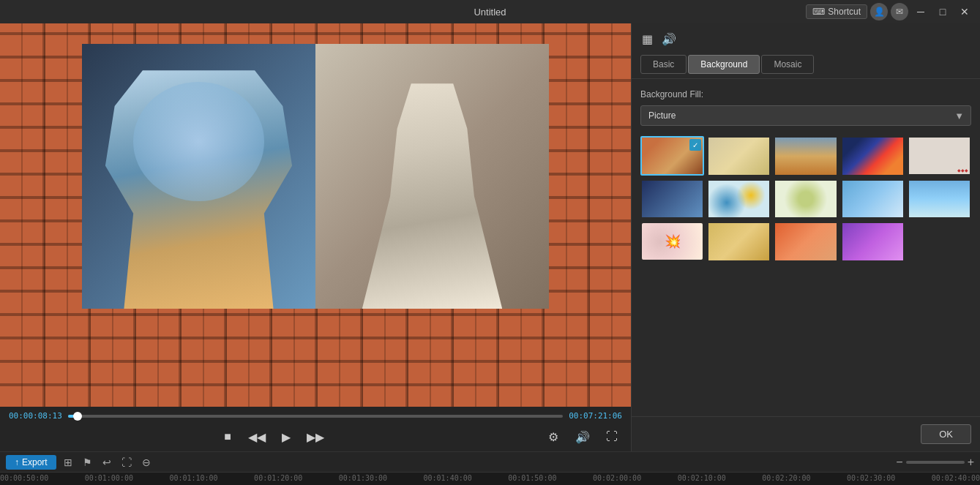 The height and width of the screenshot is (485, 980). I want to click on play-button: ▶, so click(286, 437).